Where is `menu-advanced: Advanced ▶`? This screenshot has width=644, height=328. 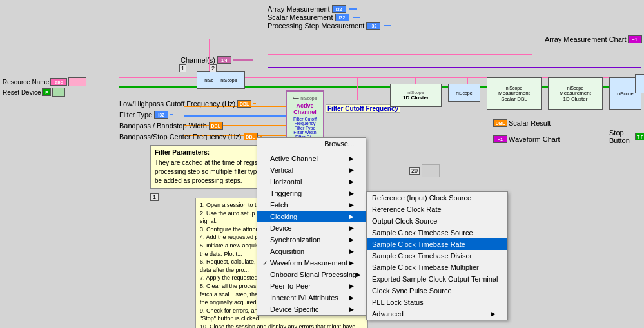
menu-advanced: Advanced ▶ is located at coordinates (437, 314).